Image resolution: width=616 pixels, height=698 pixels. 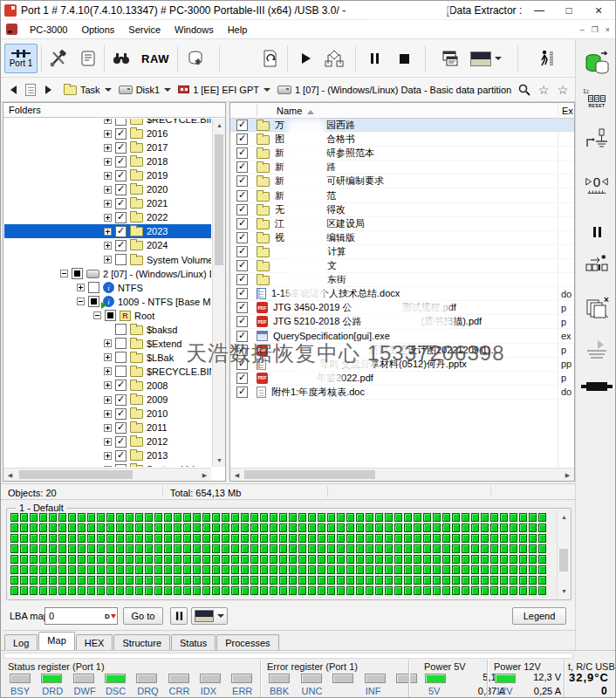 I want to click on power-supply-button, so click(x=597, y=140).